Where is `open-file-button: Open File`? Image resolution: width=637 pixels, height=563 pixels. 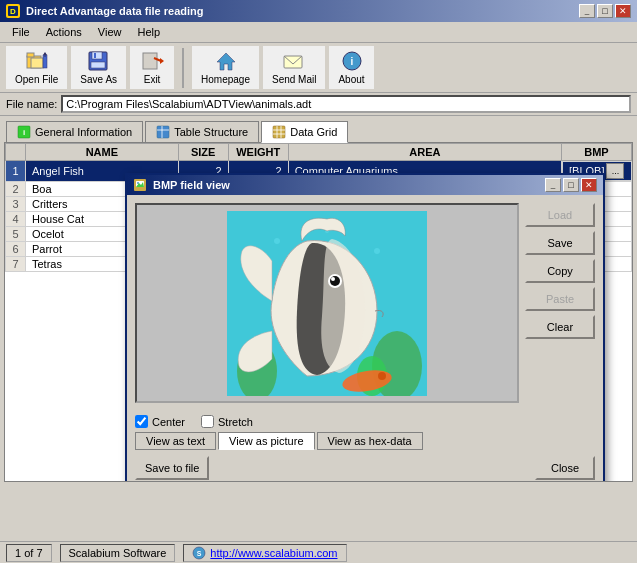 open-file-button: Open File is located at coordinates (36, 68).